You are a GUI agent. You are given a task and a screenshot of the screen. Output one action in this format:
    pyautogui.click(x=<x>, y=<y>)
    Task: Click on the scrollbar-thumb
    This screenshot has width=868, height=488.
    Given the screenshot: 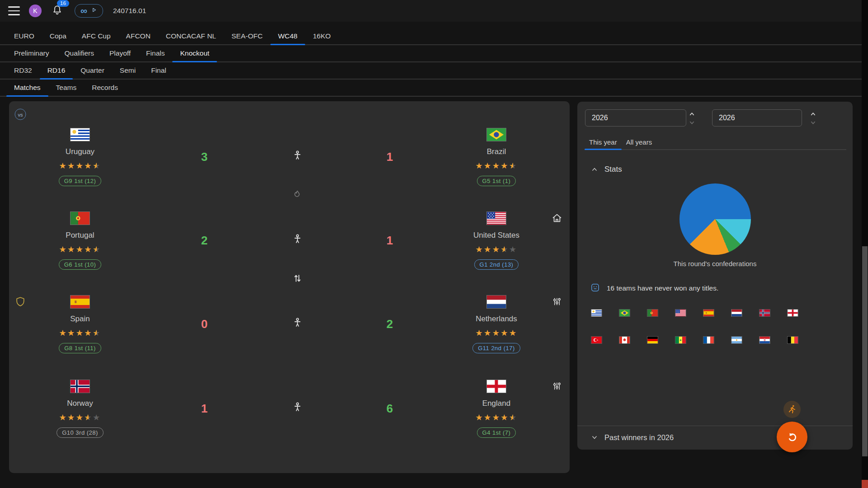 What is the action you would take?
    pyautogui.click(x=865, y=352)
    